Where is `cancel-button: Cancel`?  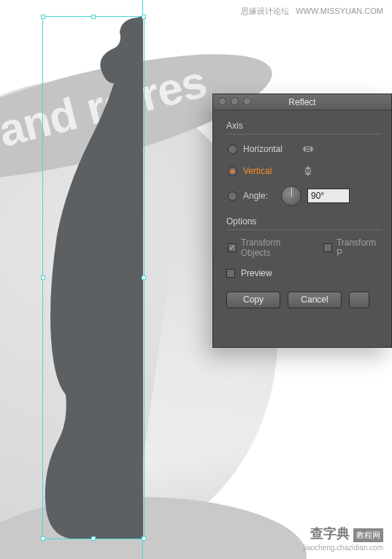
cancel-button: Cancel is located at coordinates (315, 300).